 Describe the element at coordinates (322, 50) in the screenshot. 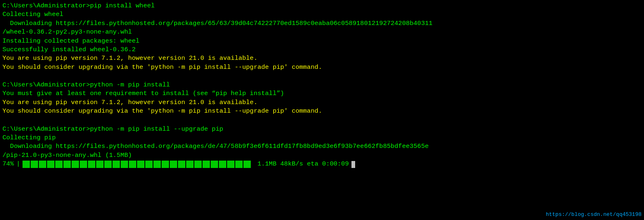

I see `terminal-line: Successfully installed wheel-0.36.2` at that location.